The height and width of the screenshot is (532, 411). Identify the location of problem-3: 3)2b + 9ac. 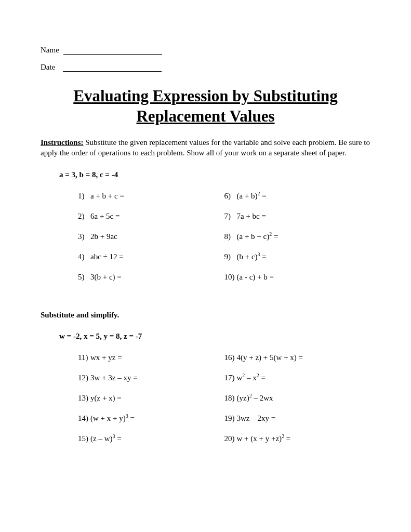
(151, 237).